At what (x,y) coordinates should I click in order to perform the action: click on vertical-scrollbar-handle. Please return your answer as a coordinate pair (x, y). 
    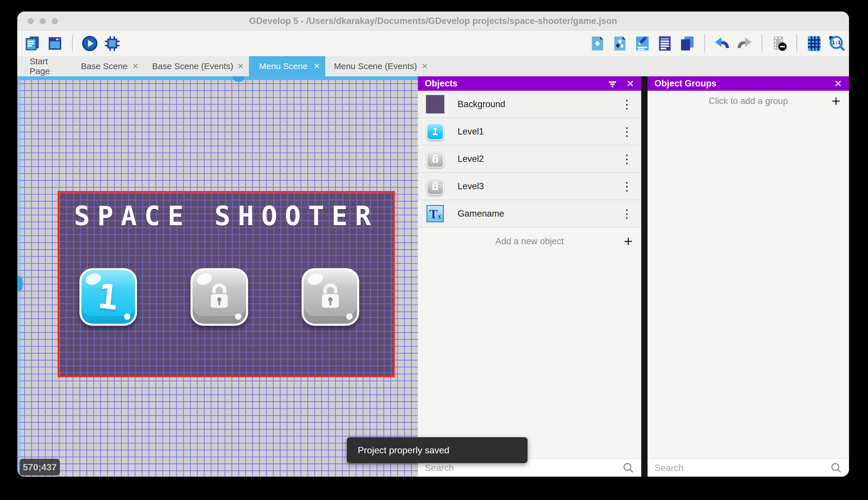
    Looking at the image, I should click on (20, 284).